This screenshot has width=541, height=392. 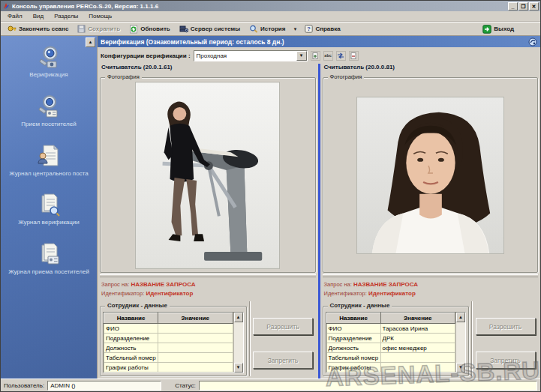 I want to click on identifier-value: Идентификатор, so click(x=392, y=294).